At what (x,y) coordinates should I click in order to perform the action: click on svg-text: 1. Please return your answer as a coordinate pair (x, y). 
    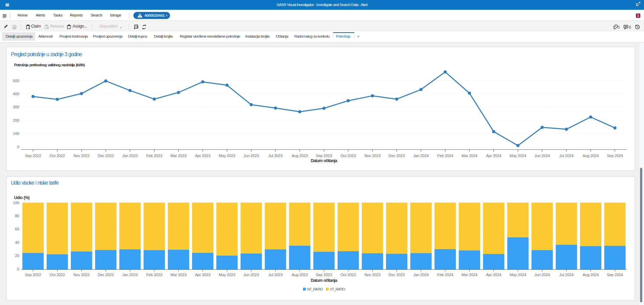
    Looking at the image, I should click on (638, 15).